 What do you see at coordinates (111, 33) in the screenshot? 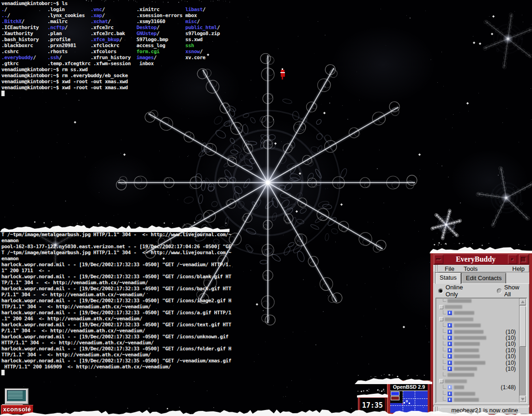
I see `terminal-line: .Xauthority .plan .xfce3rc.bak GNUstep/ …` at bounding box center [111, 33].